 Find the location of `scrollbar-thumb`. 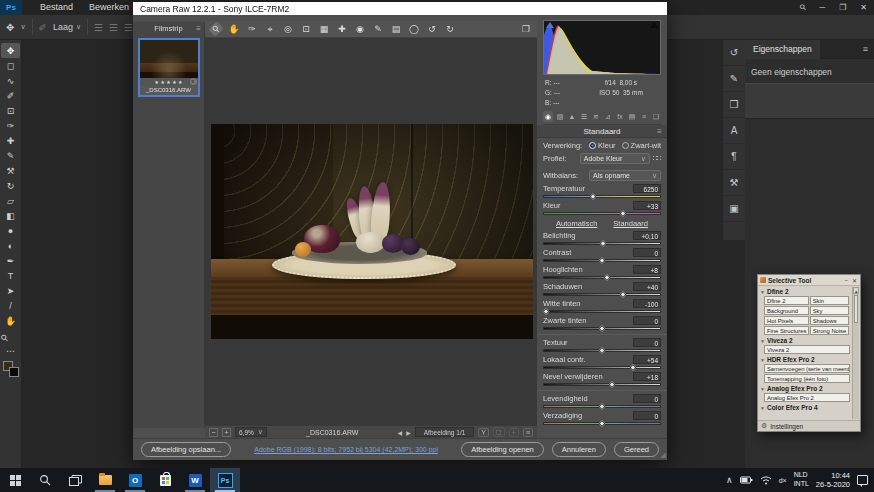

scrollbar-thumb is located at coordinates (856, 309).